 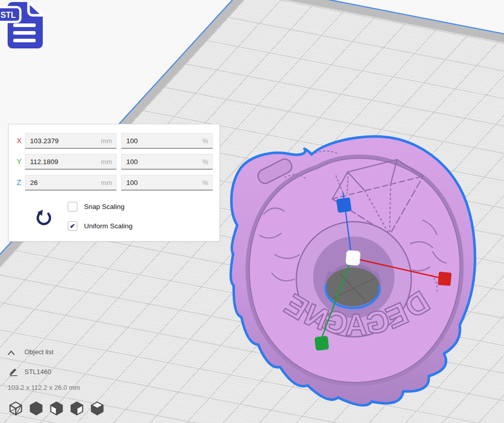 What do you see at coordinates (57, 409) in the screenshot?
I see `view-top-button` at bounding box center [57, 409].